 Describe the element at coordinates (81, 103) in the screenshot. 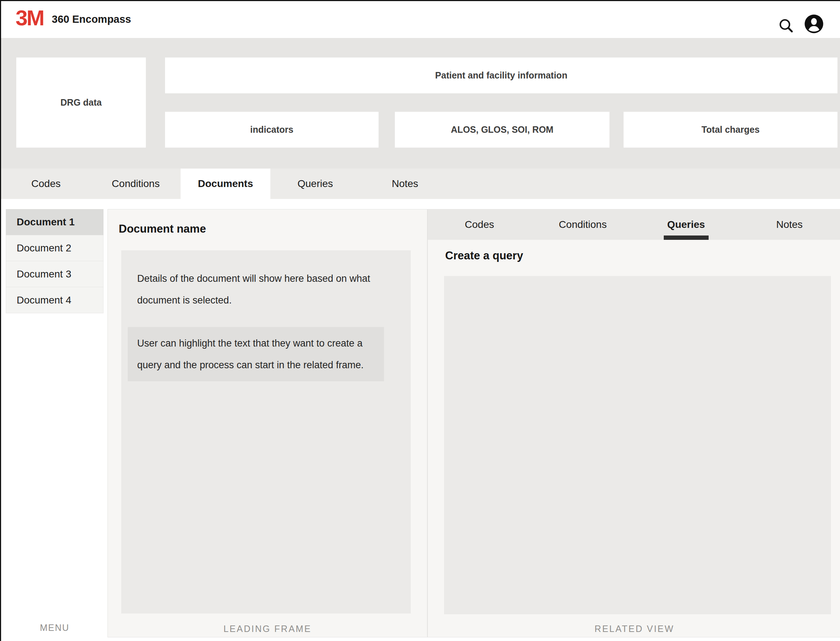

I see `drg-data-label: DRG data` at that location.